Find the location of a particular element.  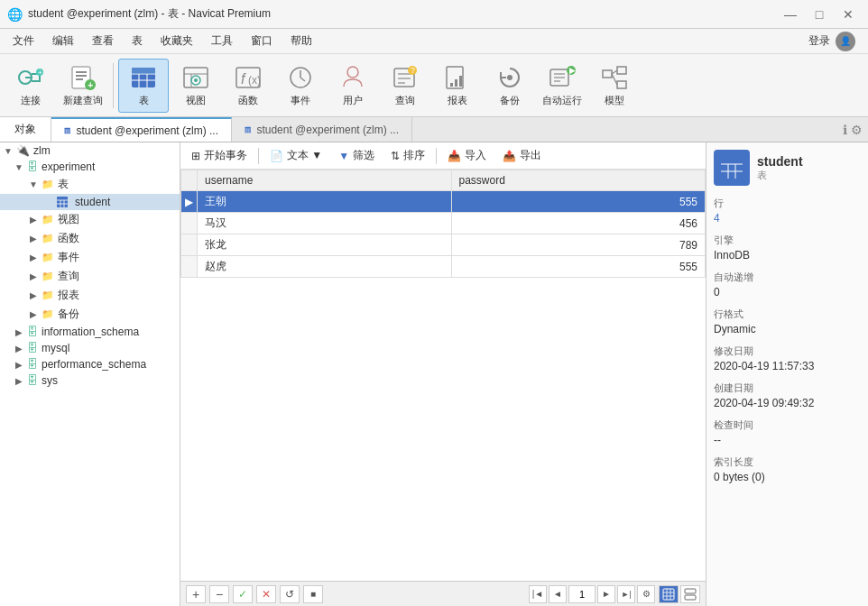

sidebar-item-tables: ▼ 📁 表 is located at coordinates (90, 184).